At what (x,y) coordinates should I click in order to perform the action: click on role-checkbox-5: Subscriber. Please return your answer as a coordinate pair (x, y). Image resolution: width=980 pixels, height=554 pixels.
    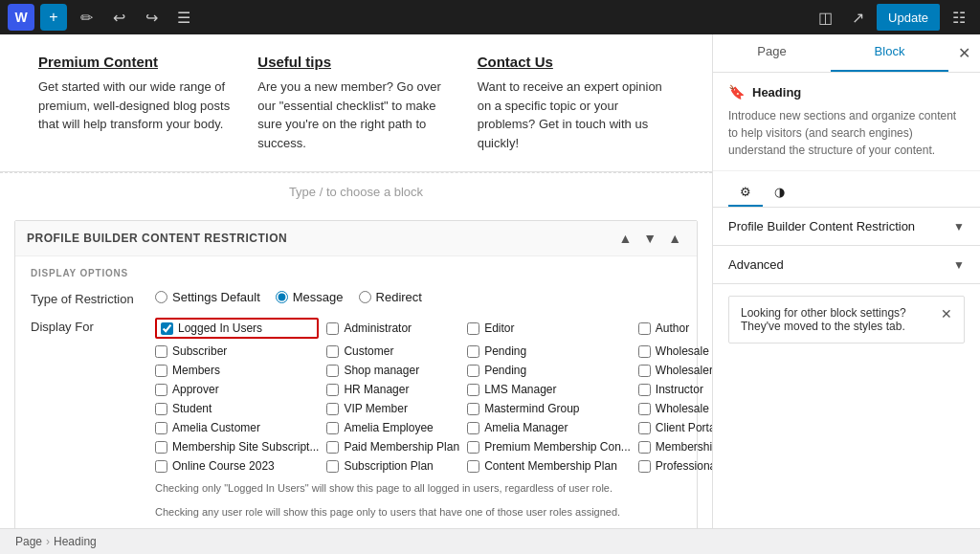
    Looking at the image, I should click on (237, 351).